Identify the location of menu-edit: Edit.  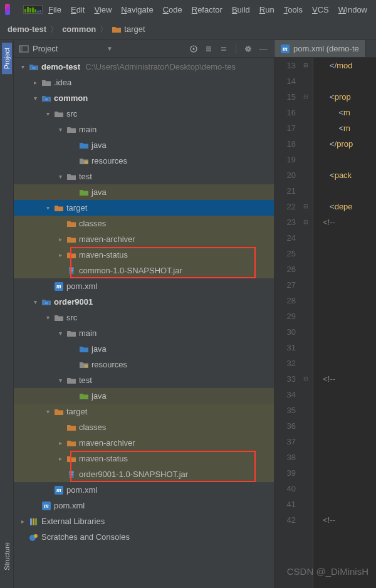
(78, 10).